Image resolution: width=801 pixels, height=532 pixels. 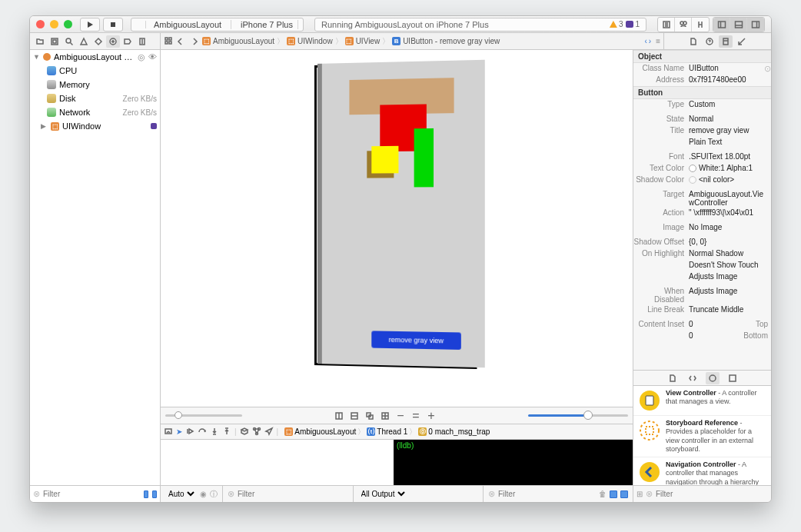 I want to click on standard-editor-icon, so click(x=666, y=25).